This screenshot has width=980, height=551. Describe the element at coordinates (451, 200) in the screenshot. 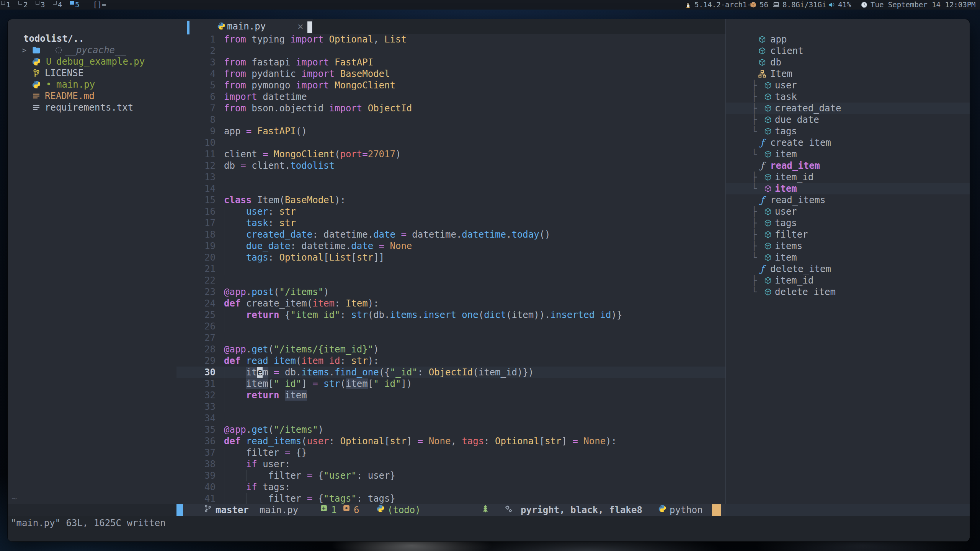

I see `code-line-15: 15class Item(BaseModel):` at that location.